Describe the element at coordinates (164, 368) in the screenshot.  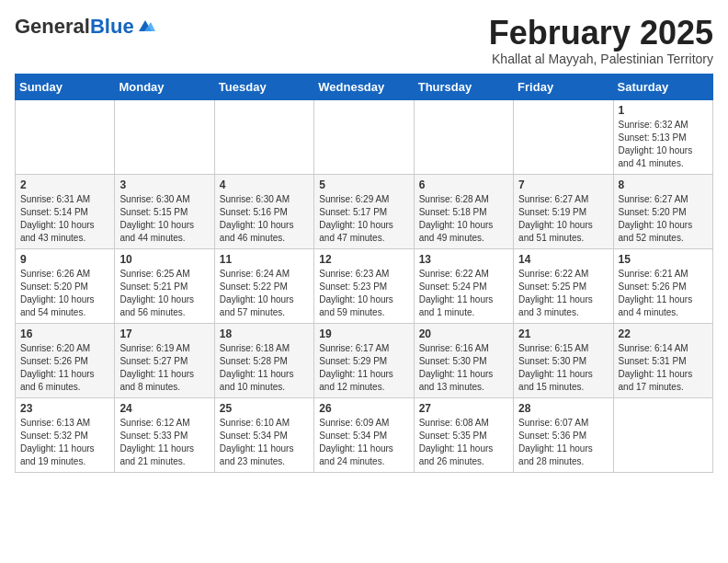
I see `day-info: Sunrise: 6:19 AM Sunset: 5:27 PM Dayligh…` at that location.